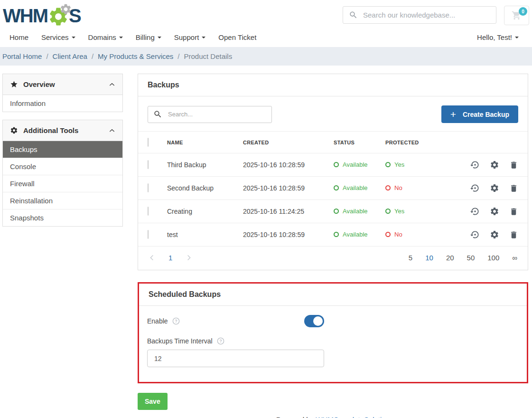  Describe the element at coordinates (266, 14) in the screenshot. I see `site-header: WHM S 0` at that location.